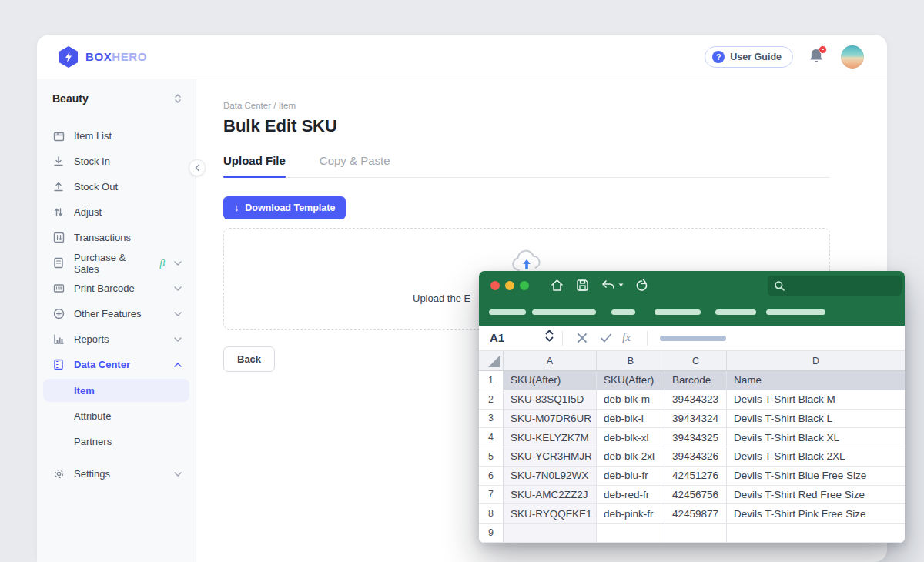  Describe the element at coordinates (631, 476) in the screenshot. I see `cell: deb-blu-fr` at that location.